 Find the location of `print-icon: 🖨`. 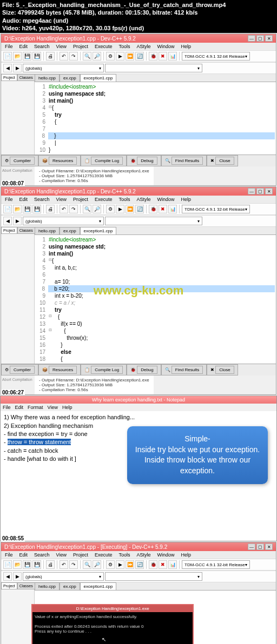

print-icon: 🖨 is located at coordinates (50, 56).